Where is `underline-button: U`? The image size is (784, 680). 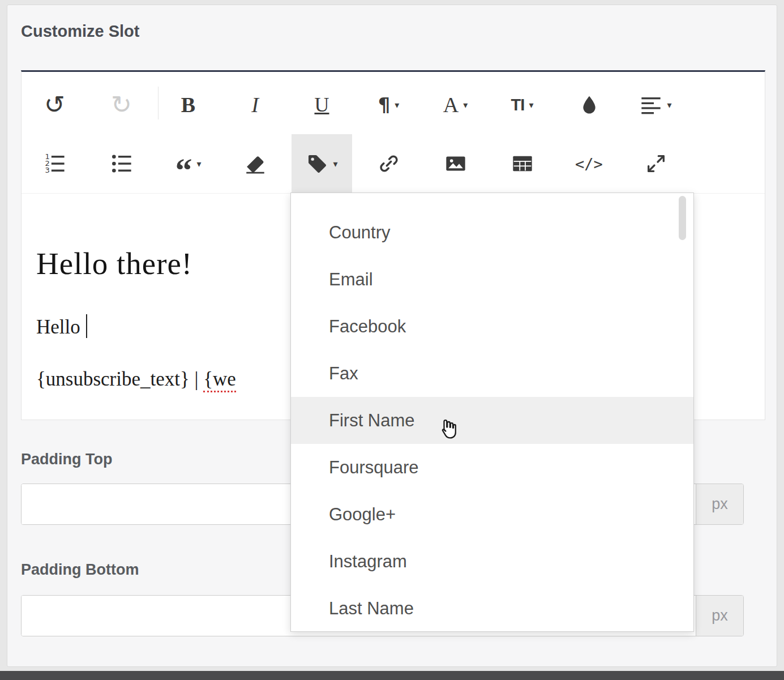
underline-button: U is located at coordinates (322, 105).